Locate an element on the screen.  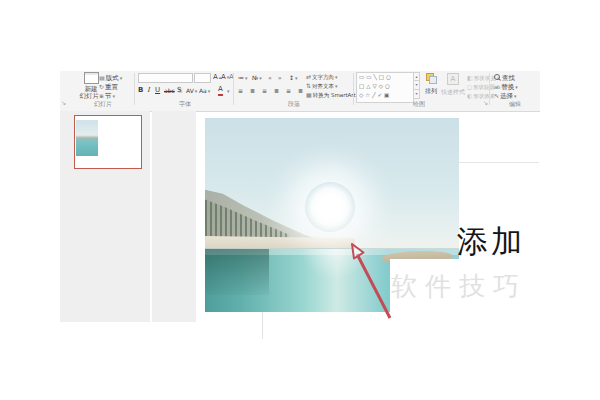
new-slide-icon is located at coordinates (92, 78).